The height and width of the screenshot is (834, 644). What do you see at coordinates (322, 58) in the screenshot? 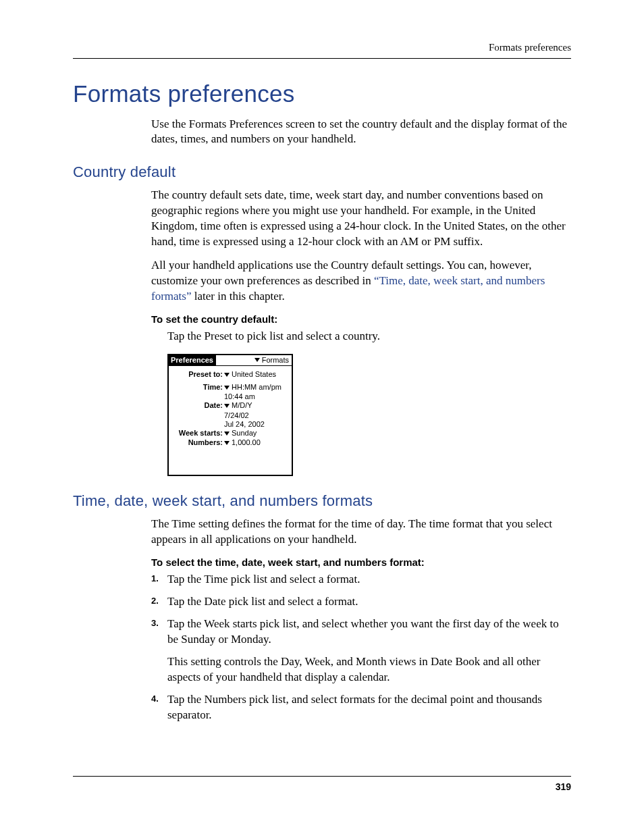
I see `header-rule` at bounding box center [322, 58].